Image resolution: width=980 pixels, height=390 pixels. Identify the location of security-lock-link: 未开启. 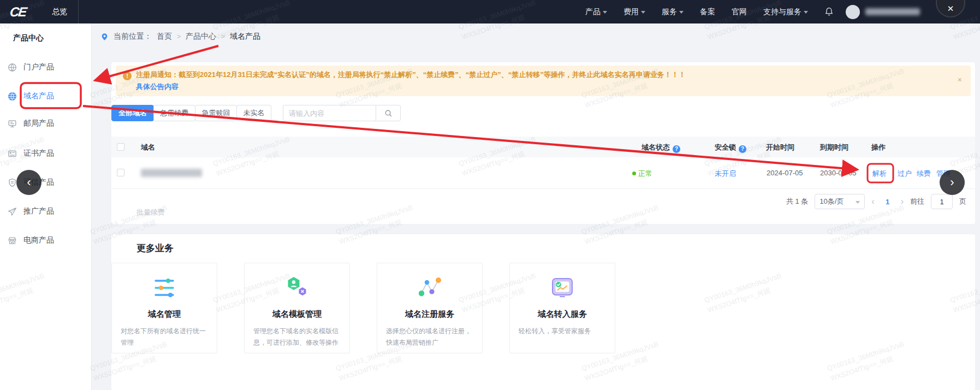
(725, 174).